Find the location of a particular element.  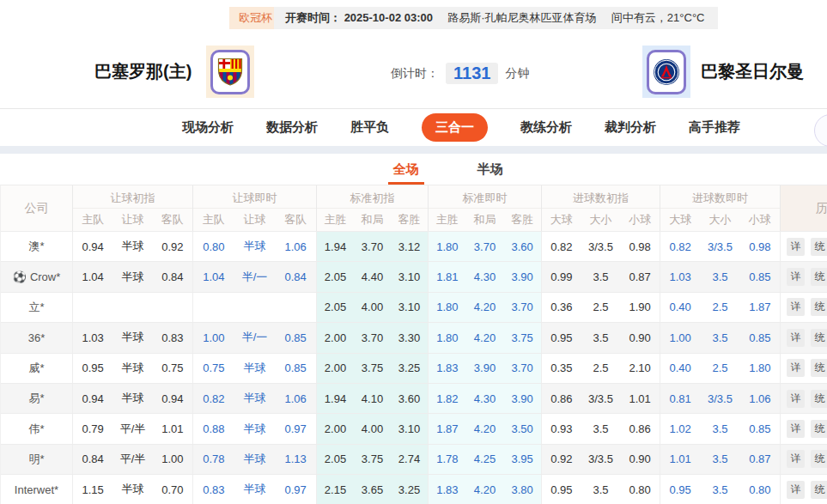

odds-group is located at coordinates (255, 307).